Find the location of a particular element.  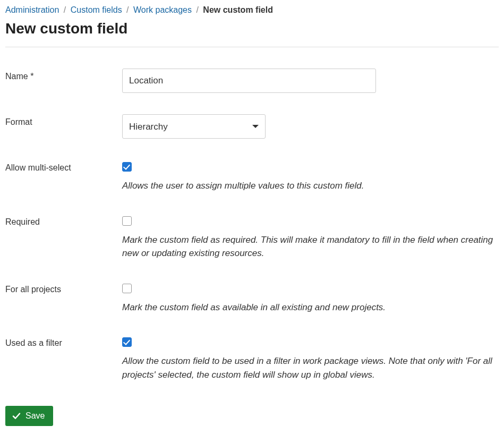

used-as-filter-help: Allow the custom field to be used in a f… is located at coordinates (308, 368).